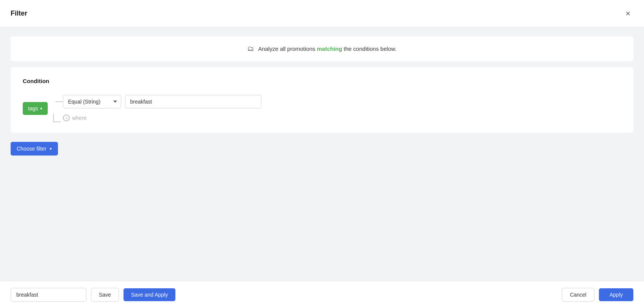 The height and width of the screenshot is (308, 644). I want to click on dialog-title: Filter, so click(19, 14).